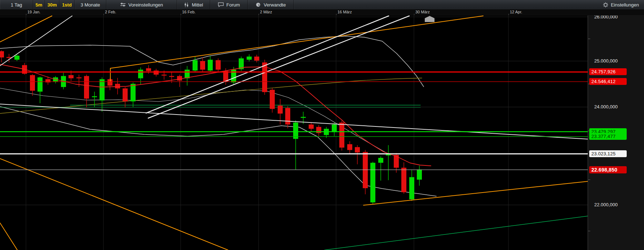  Describe the element at coordinates (67, 5) in the screenshot. I see `toolbar-button-label: 1std` at that location.